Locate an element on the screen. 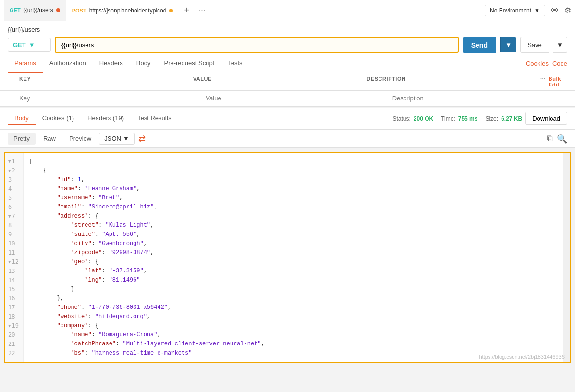  params-check-header is located at coordinates (8, 82).